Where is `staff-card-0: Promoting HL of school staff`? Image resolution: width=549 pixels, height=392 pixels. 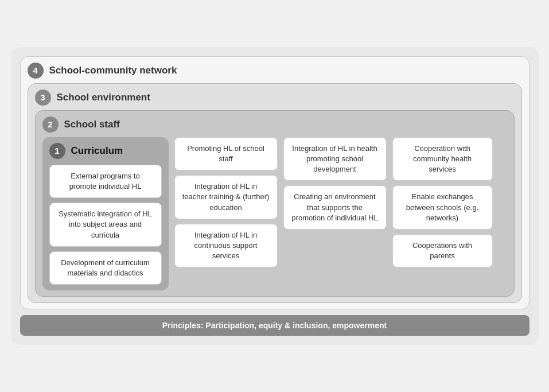 staff-card-0: Promoting HL of school staff is located at coordinates (226, 154).